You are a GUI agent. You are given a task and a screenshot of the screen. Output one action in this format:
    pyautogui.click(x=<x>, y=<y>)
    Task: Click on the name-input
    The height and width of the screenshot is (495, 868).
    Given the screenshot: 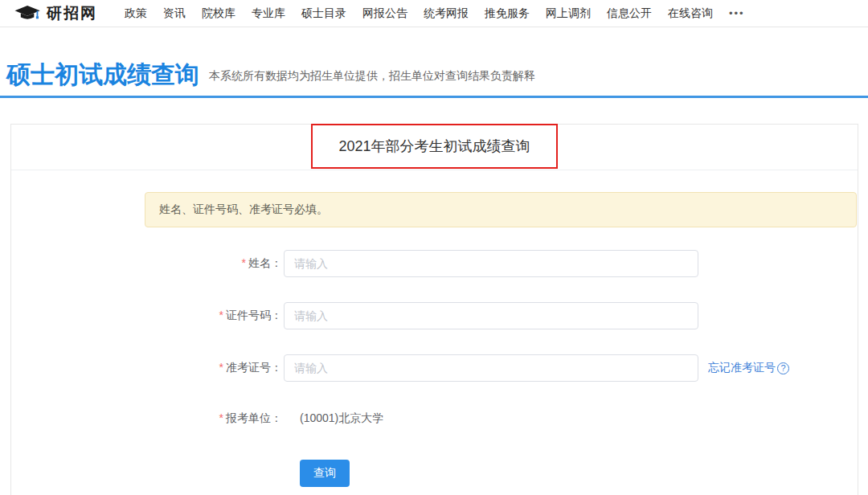 What is the action you would take?
    pyautogui.click(x=491, y=264)
    